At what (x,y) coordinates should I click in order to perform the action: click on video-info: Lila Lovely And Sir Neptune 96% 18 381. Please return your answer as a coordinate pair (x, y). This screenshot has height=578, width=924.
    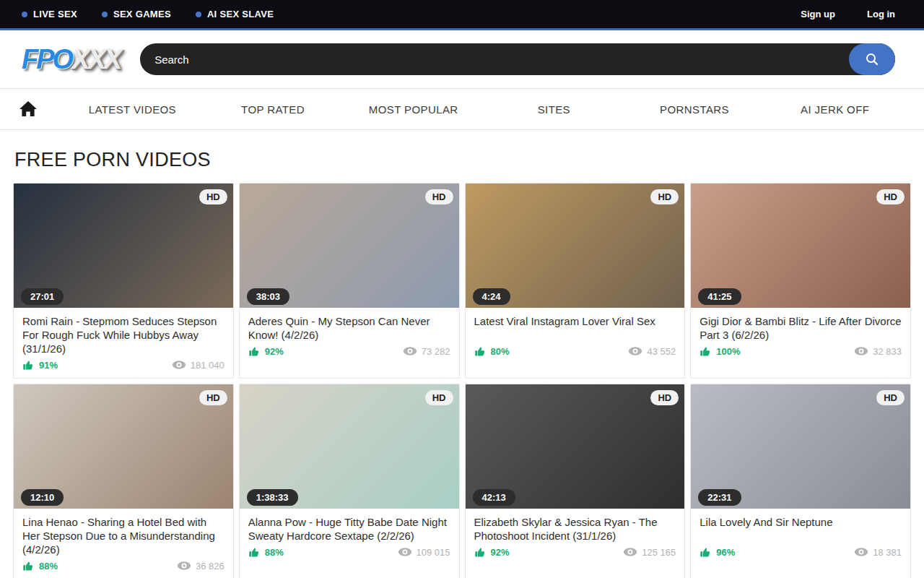
    Looking at the image, I should click on (801, 537).